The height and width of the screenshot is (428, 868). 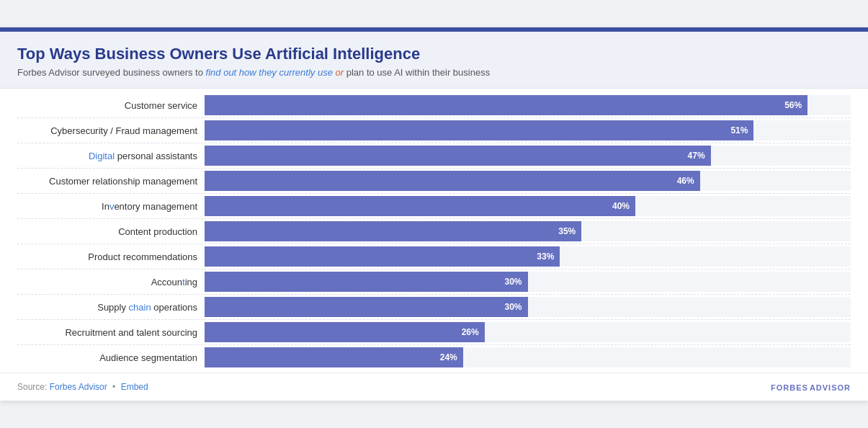 What do you see at coordinates (111, 307) in the screenshot?
I see `bar-label: Supply chain operations` at bounding box center [111, 307].